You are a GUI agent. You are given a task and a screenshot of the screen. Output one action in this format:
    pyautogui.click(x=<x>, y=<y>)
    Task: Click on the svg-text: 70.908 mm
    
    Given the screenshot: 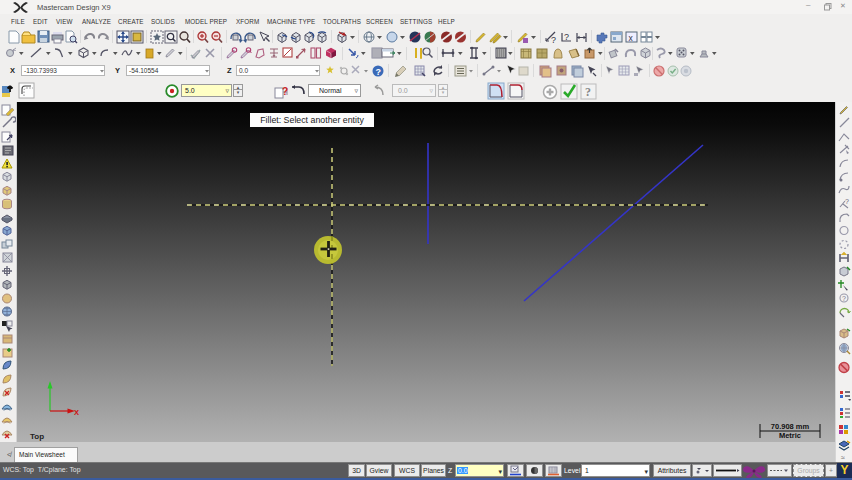 What is the action you would take?
    pyautogui.click(x=790, y=426)
    